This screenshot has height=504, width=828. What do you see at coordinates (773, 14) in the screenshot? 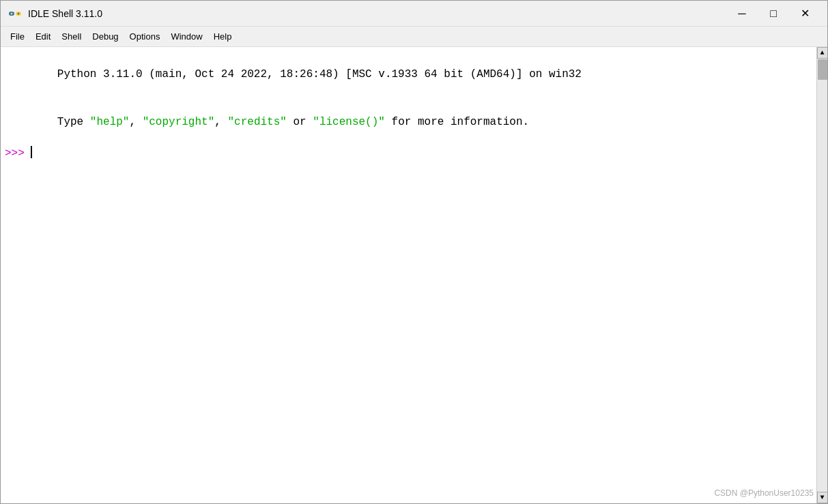
I see `title-bar-controls: ─ □ ✕` at bounding box center [773, 14].